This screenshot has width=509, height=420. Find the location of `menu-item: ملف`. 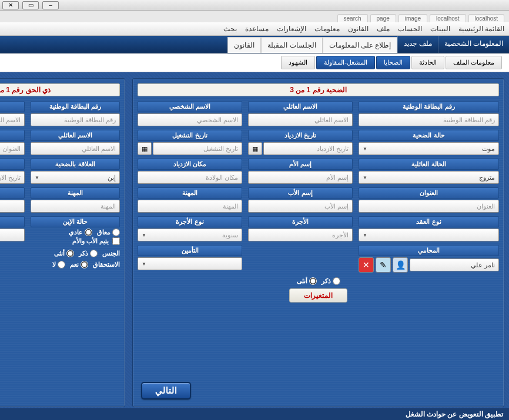

menu-item: ملف is located at coordinates (383, 29).